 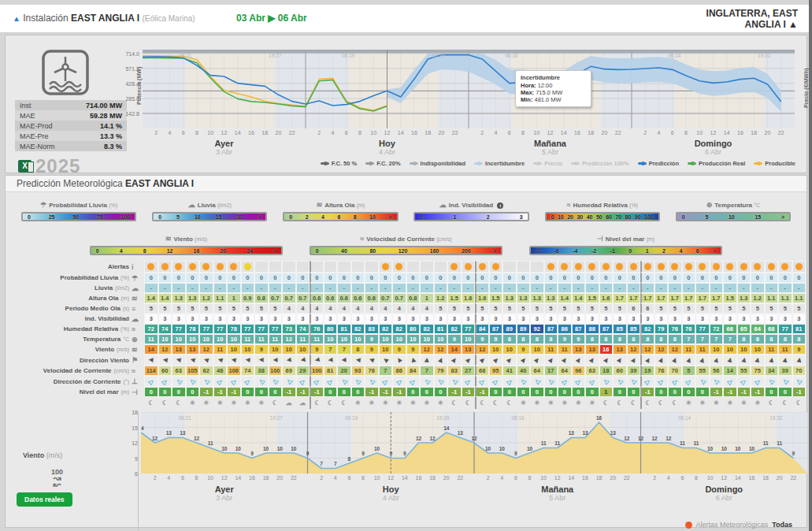 I want to click on cell-altura: 1.1, so click(x=221, y=298).